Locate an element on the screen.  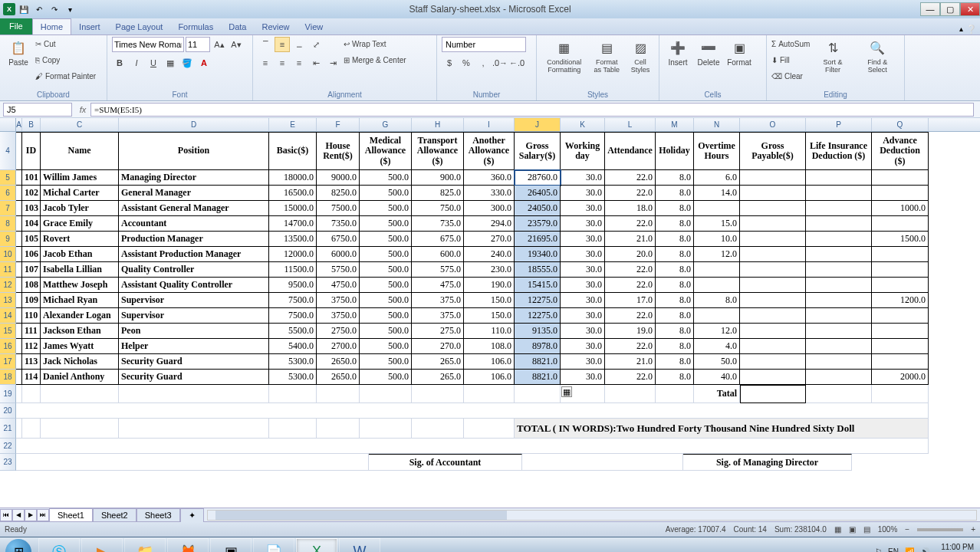
selected-cell: 21695.0 is located at coordinates (538, 239).